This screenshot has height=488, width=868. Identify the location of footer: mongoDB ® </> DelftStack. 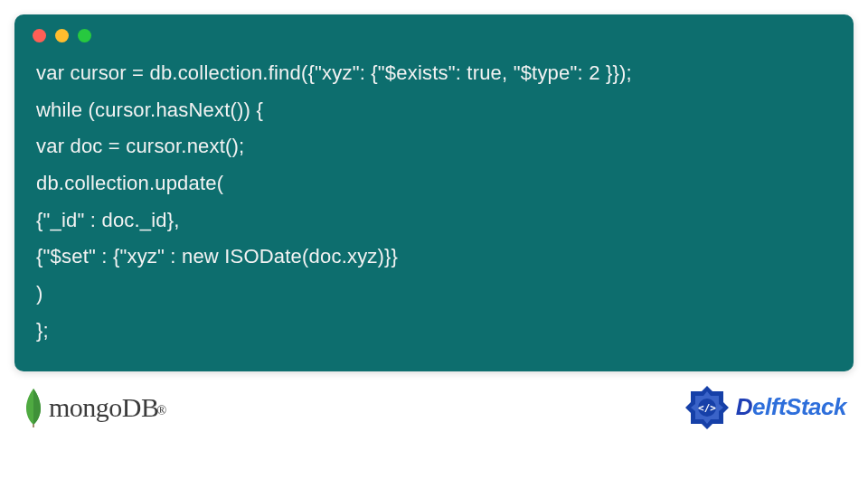
(434, 405).